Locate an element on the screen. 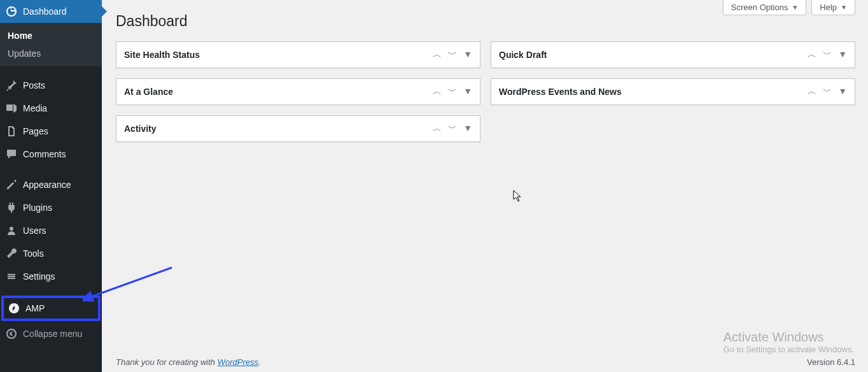  postbox-site-health: Site Health Status ︿ ﹀ ▼ is located at coordinates (298, 55).